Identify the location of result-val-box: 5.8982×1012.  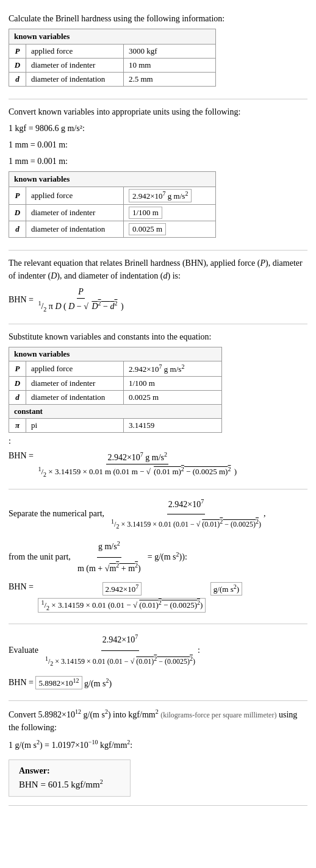
(59, 683).